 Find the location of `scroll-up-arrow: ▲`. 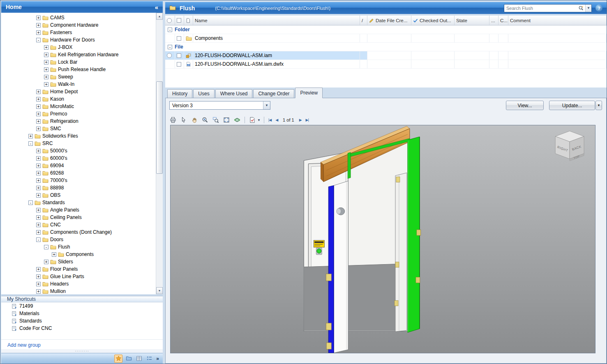

scroll-up-arrow: ▲ is located at coordinates (159, 16).